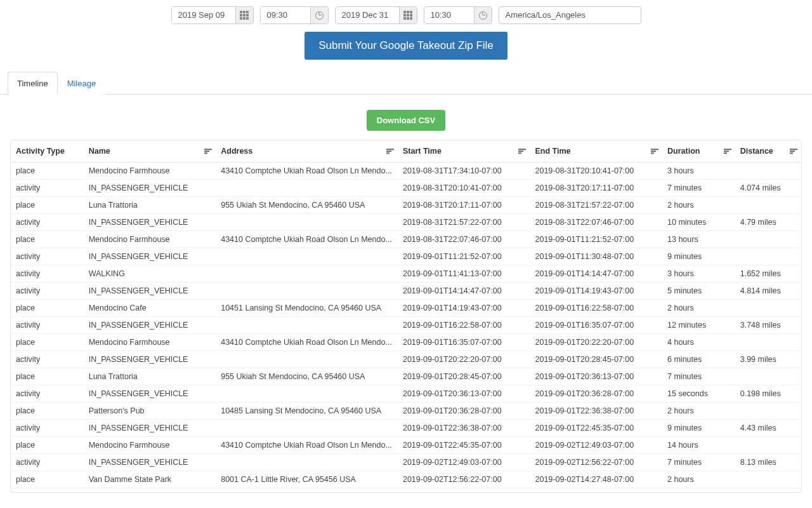 The width and height of the screenshot is (812, 508). What do you see at coordinates (464, 171) in the screenshot?
I see `cell-start: 2019-08-31T17:34:10-07:00` at bounding box center [464, 171].